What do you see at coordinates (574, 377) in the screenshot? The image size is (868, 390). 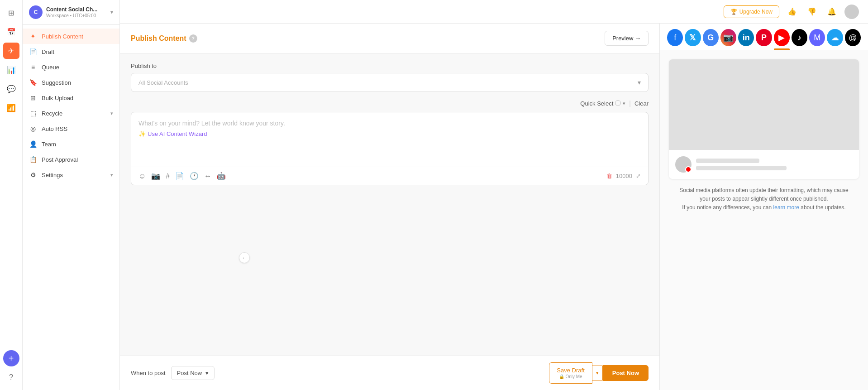 I see `only-me-label: Only Me` at bounding box center [574, 377].